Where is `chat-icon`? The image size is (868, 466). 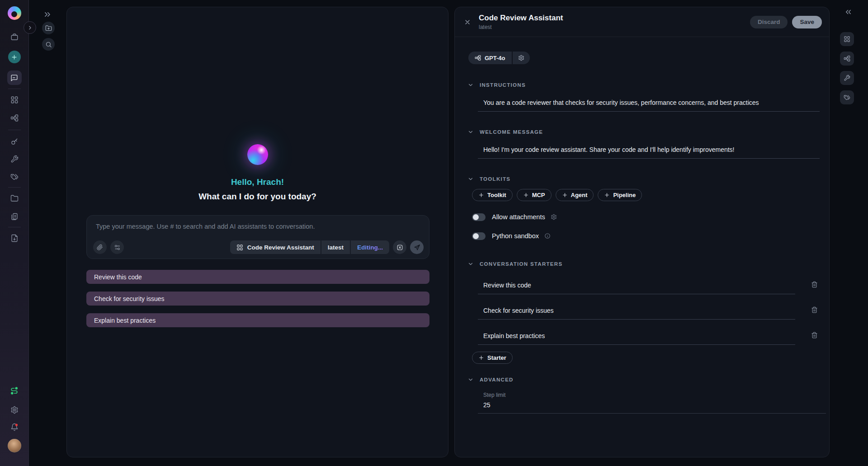 chat-icon is located at coordinates (14, 78).